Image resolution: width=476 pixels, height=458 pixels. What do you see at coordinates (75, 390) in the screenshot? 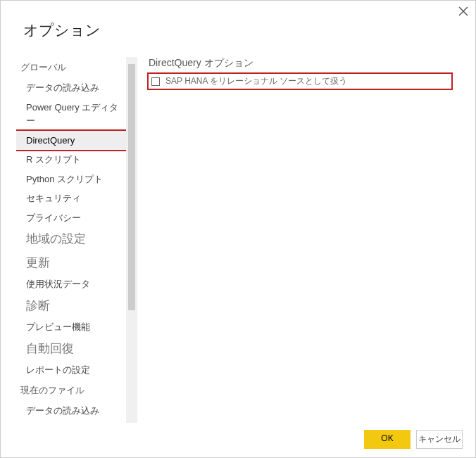
I see `sidebar-section: 現在のファイル` at bounding box center [75, 390].